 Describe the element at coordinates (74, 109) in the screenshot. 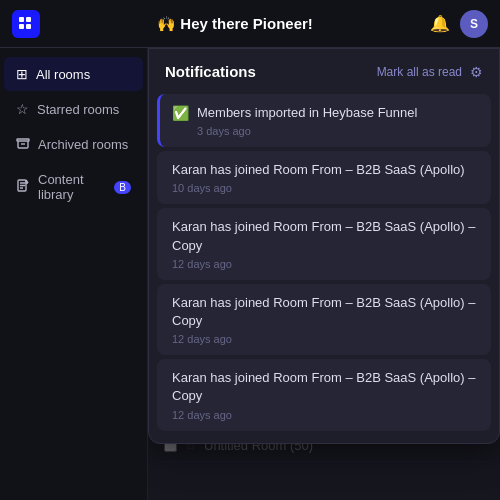

I see `sidebar-item-starred-rooms: ☆ Starred rooms` at that location.